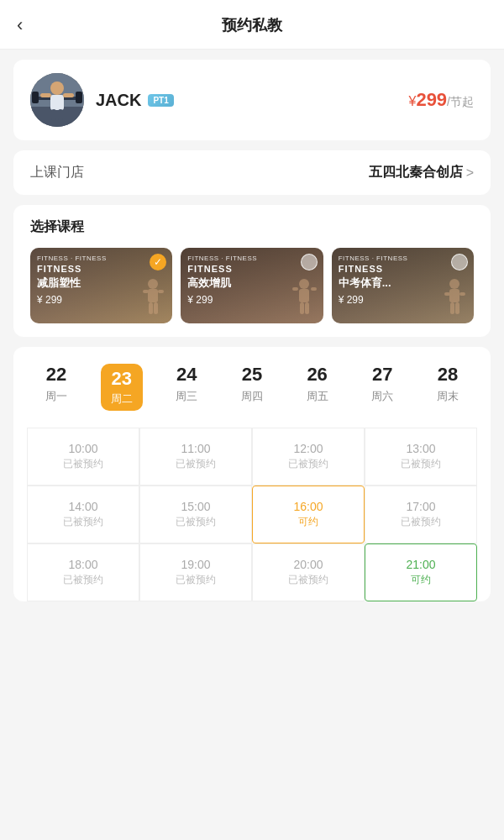  What do you see at coordinates (382, 375) in the screenshot?
I see `cal-num-5: 27` at bounding box center [382, 375].